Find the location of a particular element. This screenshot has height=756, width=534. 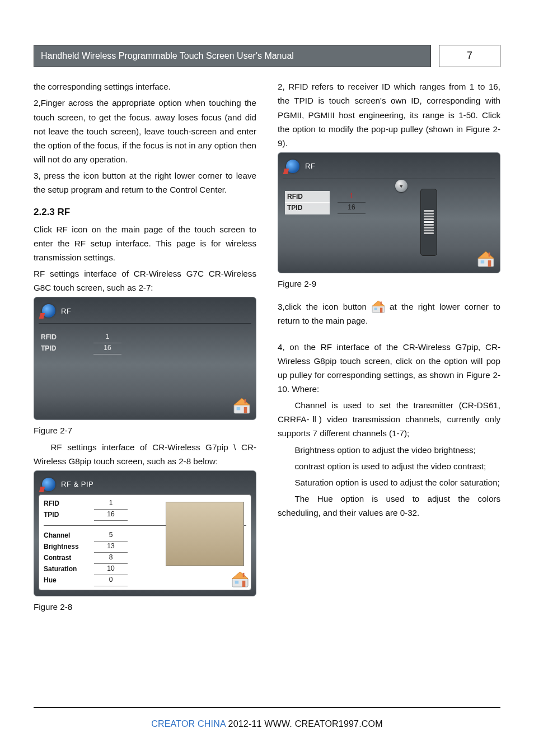

label: Contrast is located at coordinates (69, 558).